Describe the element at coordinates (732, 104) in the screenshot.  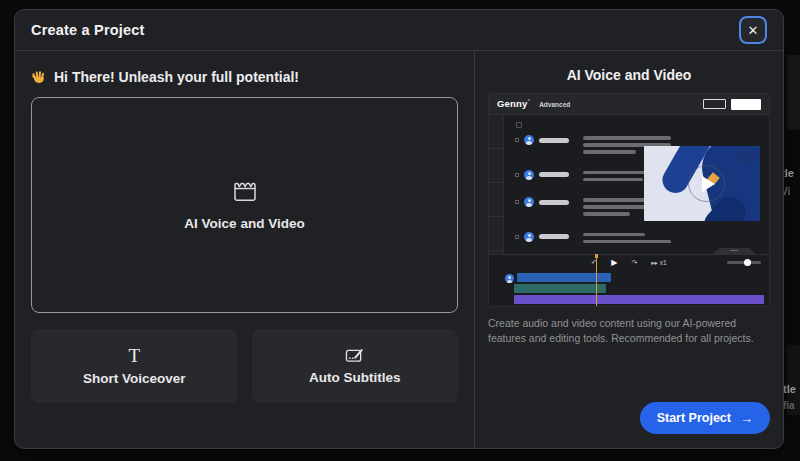
I see `preview-topbar-actions` at that location.